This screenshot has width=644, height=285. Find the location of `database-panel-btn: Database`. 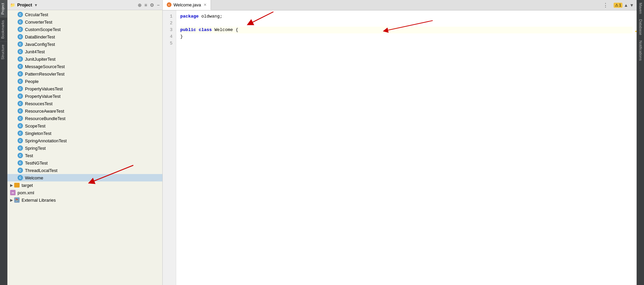

database-panel-btn: Database is located at coordinates (641, 27).